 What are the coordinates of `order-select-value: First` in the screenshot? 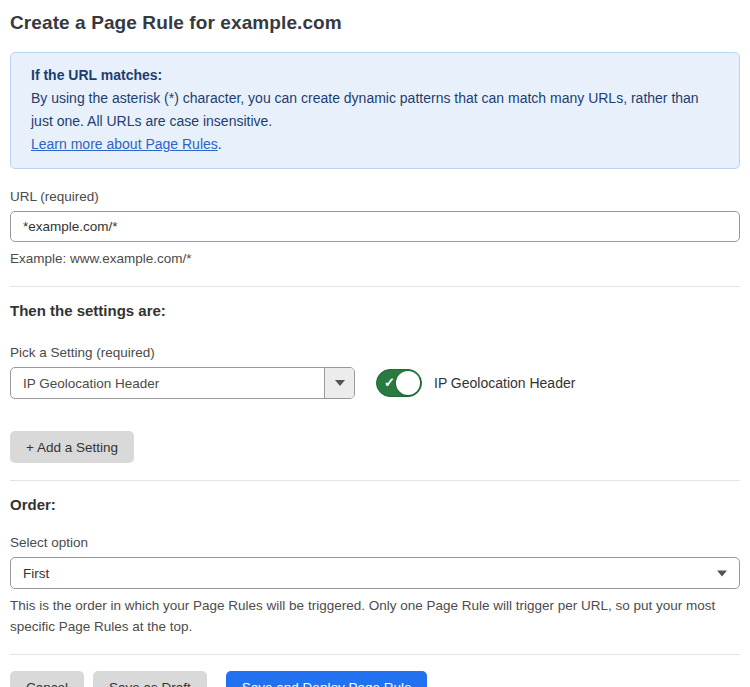 It's located at (36, 574).